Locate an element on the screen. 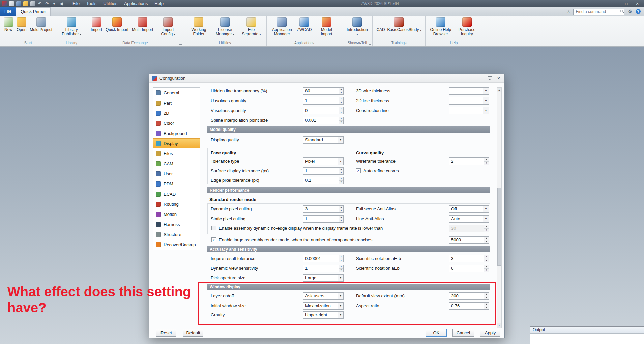 This screenshot has width=644, height=344. ribbon-button: File Separate ▾ is located at coordinates (251, 27).